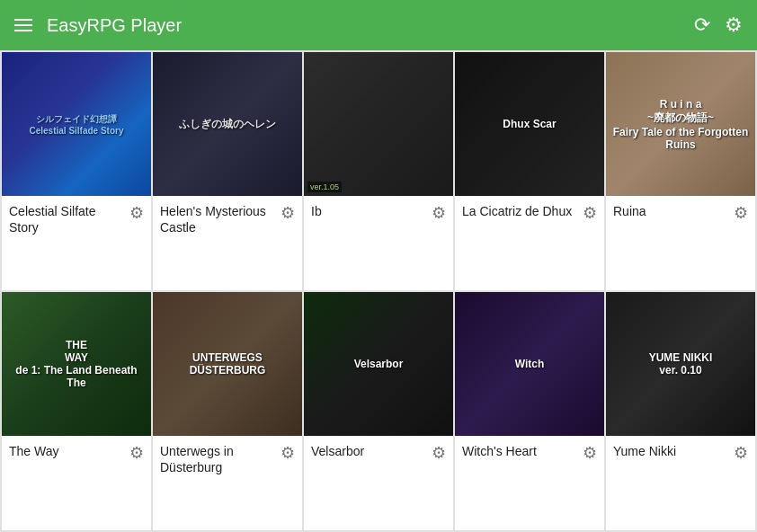  What do you see at coordinates (590, 453) in the screenshot?
I see `game-settings-icon-witchsheart: ⚙` at bounding box center [590, 453].